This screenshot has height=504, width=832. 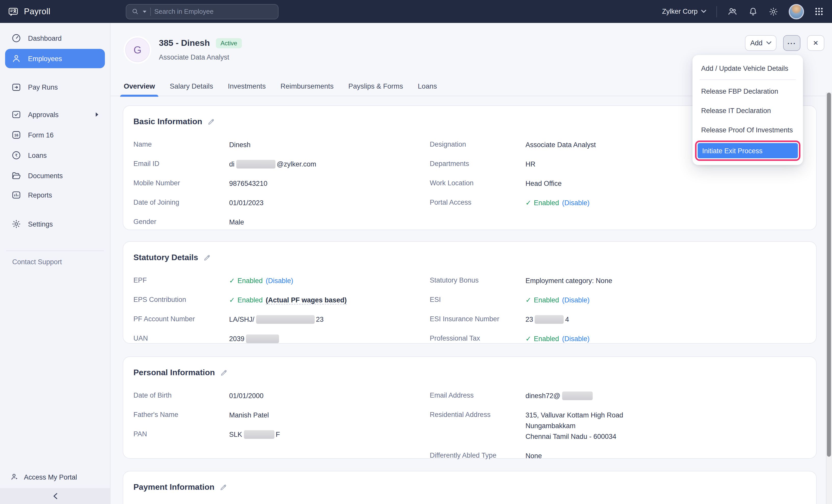 I want to click on org-name: Zylker Corp, so click(x=680, y=11).